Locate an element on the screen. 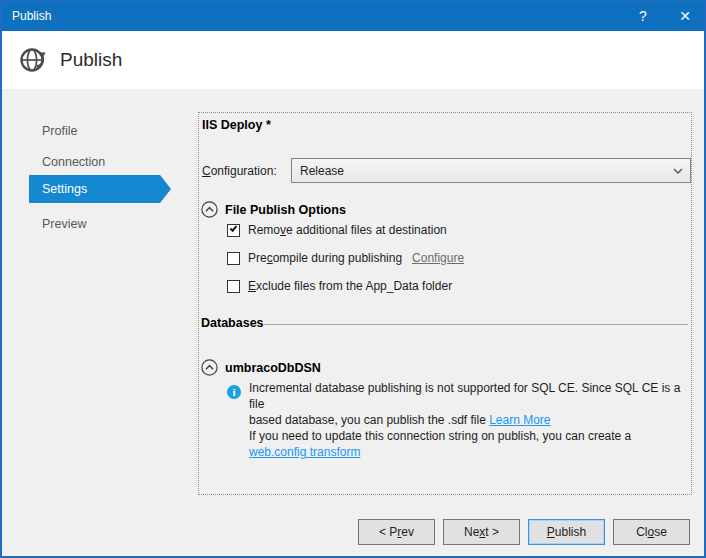 The height and width of the screenshot is (558, 706). dialog-header: Publish is located at coordinates (353, 60).